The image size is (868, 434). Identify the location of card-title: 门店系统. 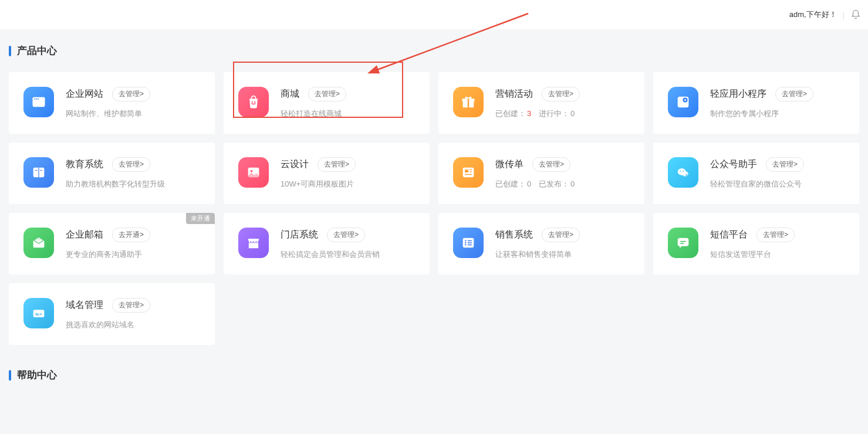
(299, 235).